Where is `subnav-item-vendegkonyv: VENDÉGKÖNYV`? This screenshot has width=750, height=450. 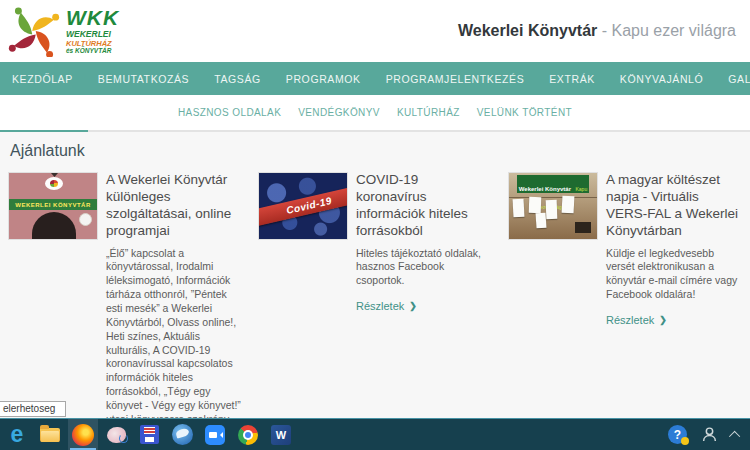
subnav-item-vendegkonyv: VENDÉGKÖNYV is located at coordinates (339, 112).